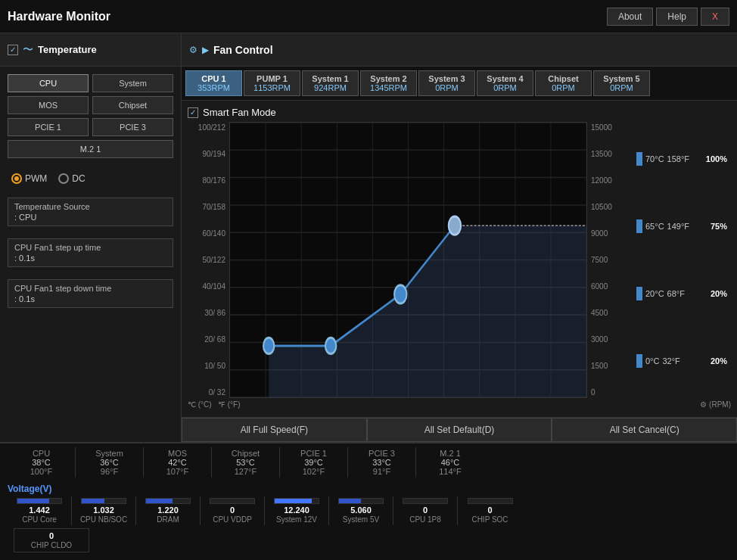 The width and height of the screenshot is (737, 560). Describe the element at coordinates (232, 501) in the screenshot. I see `v-bar-cpu-vddp` at that location.